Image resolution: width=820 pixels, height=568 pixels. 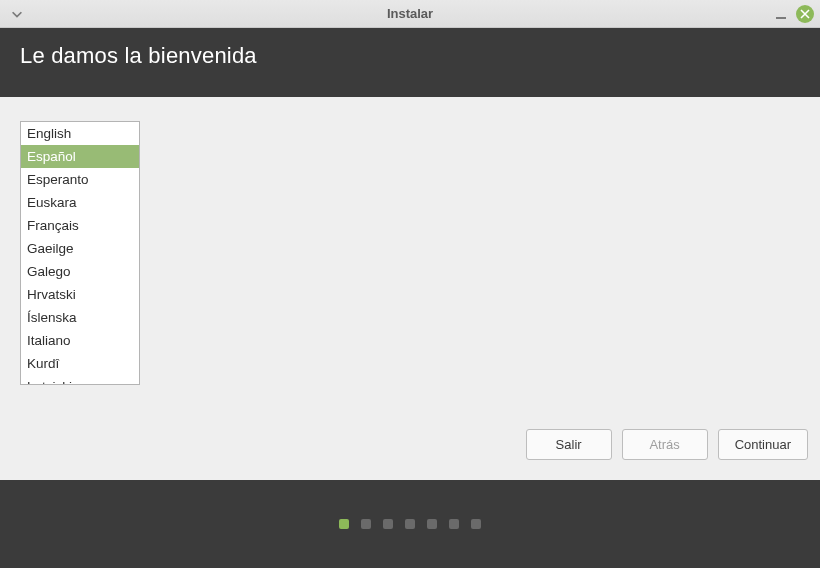 What do you see at coordinates (80, 380) in the screenshot?
I see `language-option: Latviski` at bounding box center [80, 380].